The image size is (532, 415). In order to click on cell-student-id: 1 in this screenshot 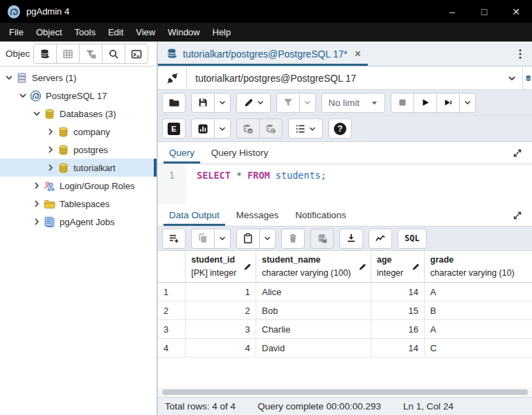, I will do `click(221, 292)`.